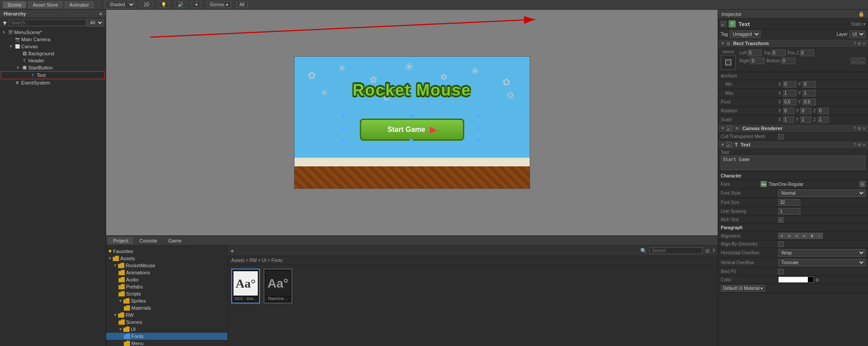  Describe the element at coordinates (53, 54) in the screenshot. I see `tree-item-background: 🖼 Background` at that location.